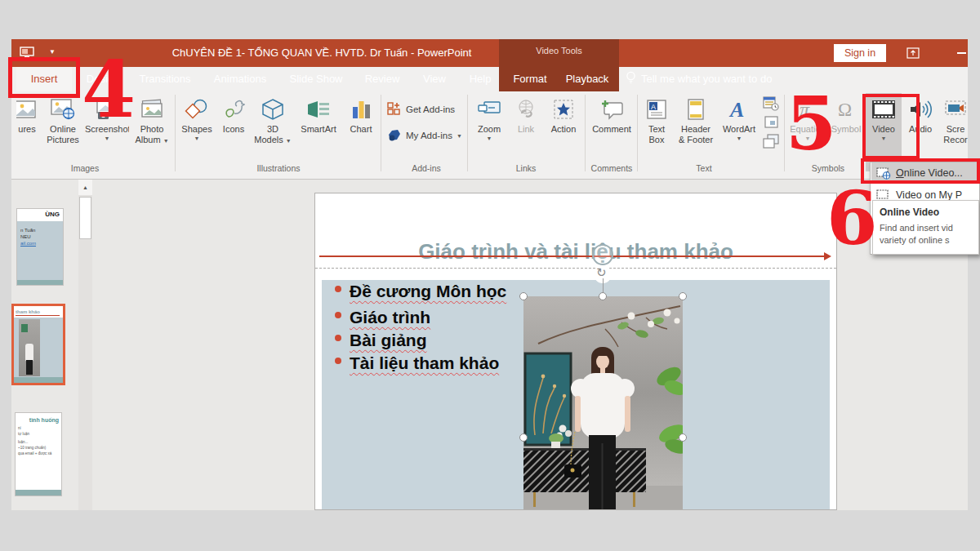 The height and width of the screenshot is (551, 980). Describe the element at coordinates (559, 51) in the screenshot. I see `contextual-tab-group-label: Video Tools` at that location.